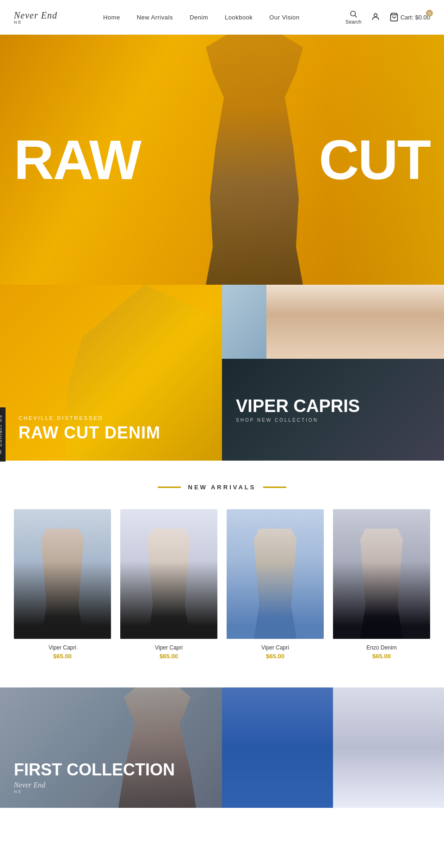  I want to click on denim-closeup-banner, so click(333, 748).